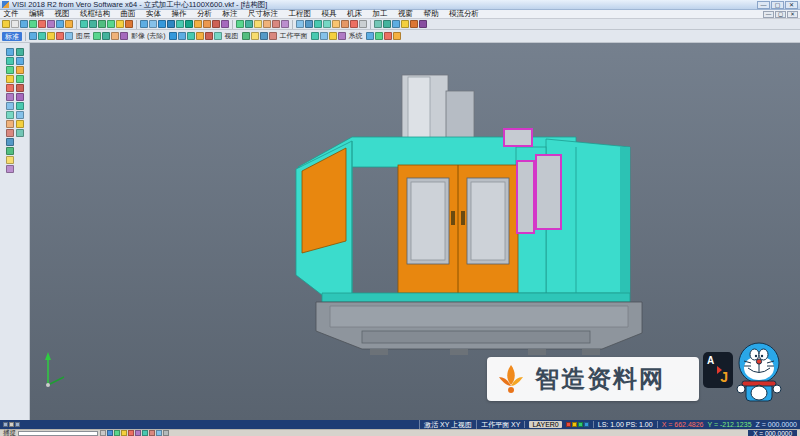 This screenshot has width=800, height=436. What do you see at coordinates (464, 14) in the screenshot?
I see `menu-item: 模流分析` at bounding box center [464, 14].